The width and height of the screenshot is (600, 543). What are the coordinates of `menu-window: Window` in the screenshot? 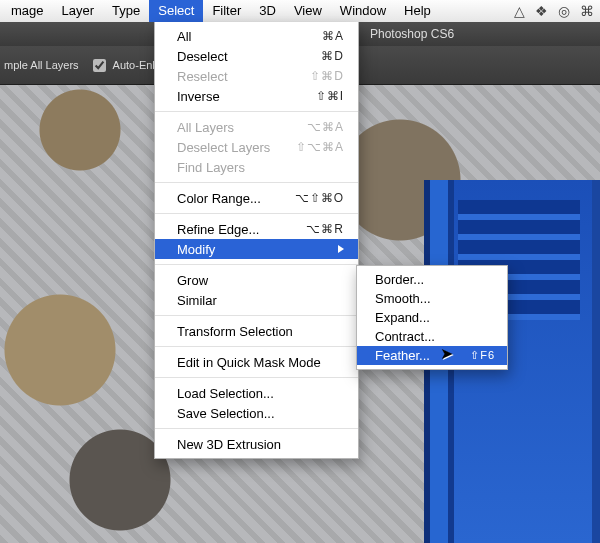 It's located at (363, 11).